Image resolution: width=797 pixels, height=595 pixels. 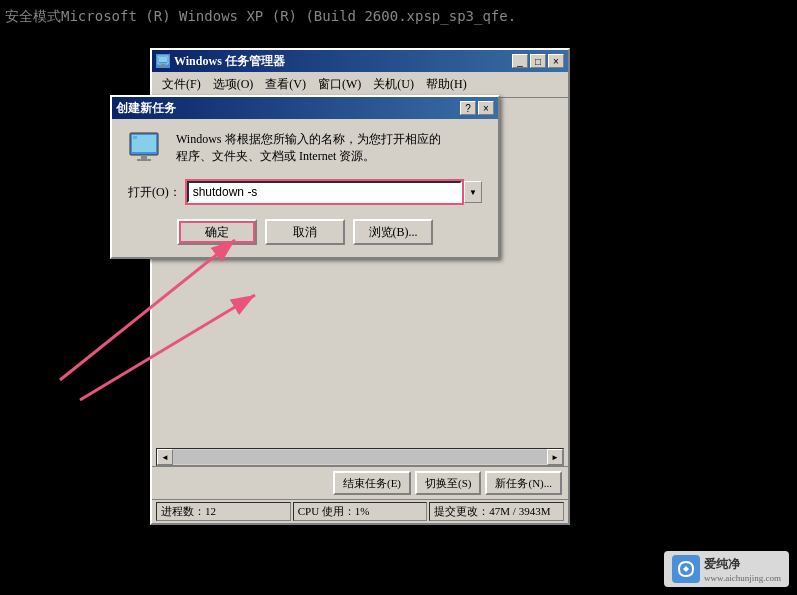 What do you see at coordinates (305, 108) in the screenshot?
I see `dialog-titlebar: 创建新任务 ? ×` at bounding box center [305, 108].